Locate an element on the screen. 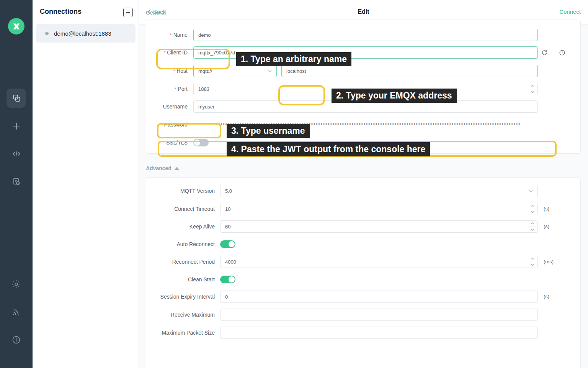  clean-start-toggle is located at coordinates (228, 279).